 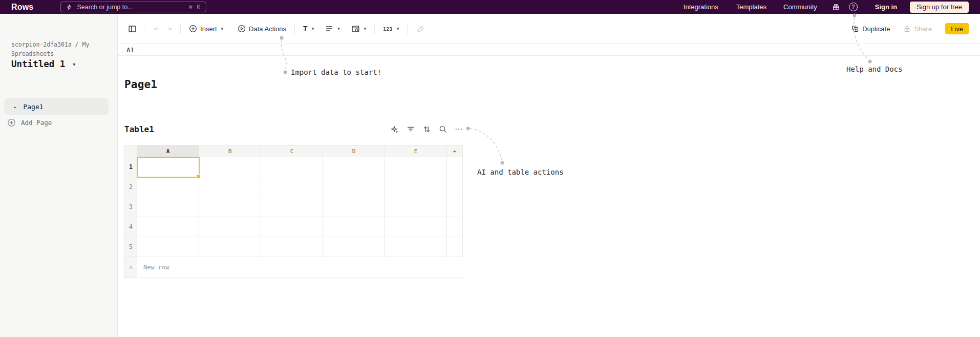 What do you see at coordinates (391, 29) in the screenshot?
I see `number-format-button: 123 ▾` at bounding box center [391, 29].